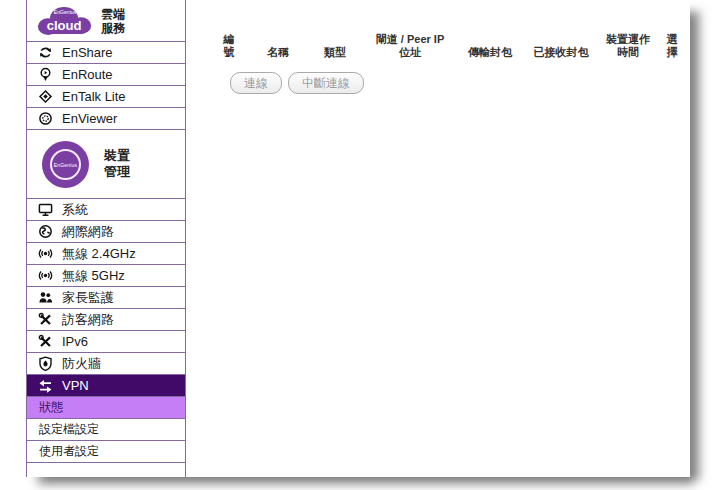  Describe the element at coordinates (94, 276) in the screenshot. I see `sidebar-item-label: 無線 5GHz` at that location.